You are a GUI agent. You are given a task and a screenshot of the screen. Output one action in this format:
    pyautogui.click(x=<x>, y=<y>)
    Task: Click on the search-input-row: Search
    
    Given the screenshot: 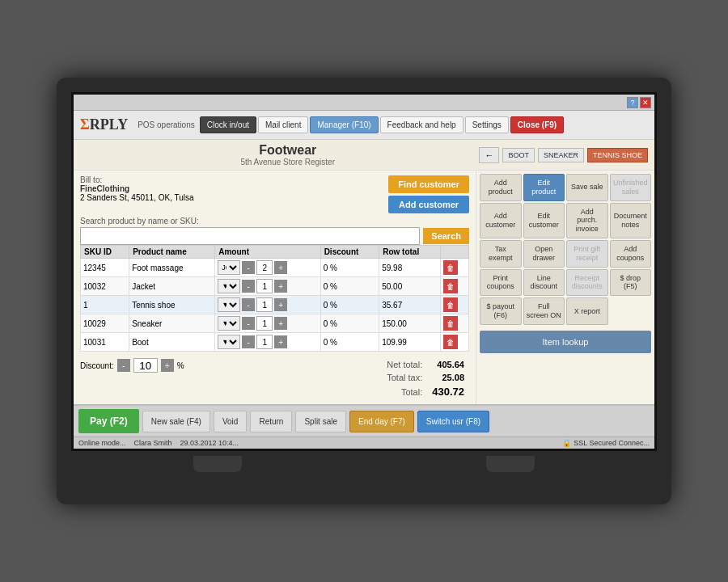 What is the action you would take?
    pyautogui.click(x=275, y=236)
    